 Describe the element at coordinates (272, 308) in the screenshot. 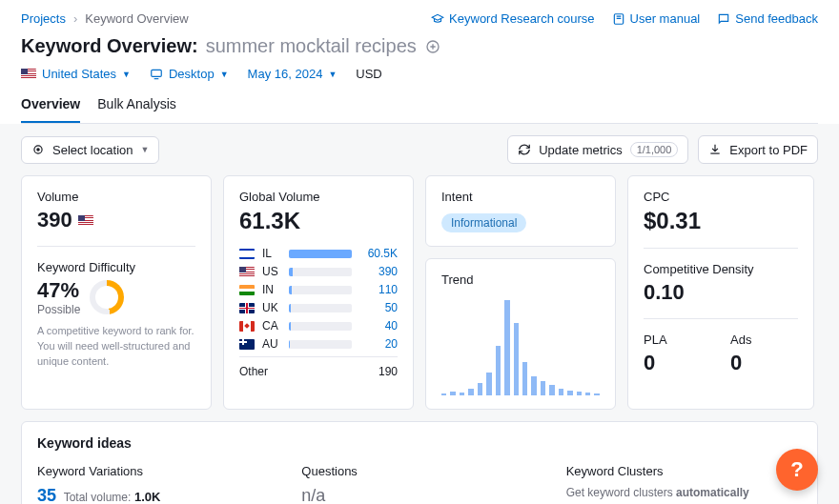

I see `gv-country: UK` at that location.